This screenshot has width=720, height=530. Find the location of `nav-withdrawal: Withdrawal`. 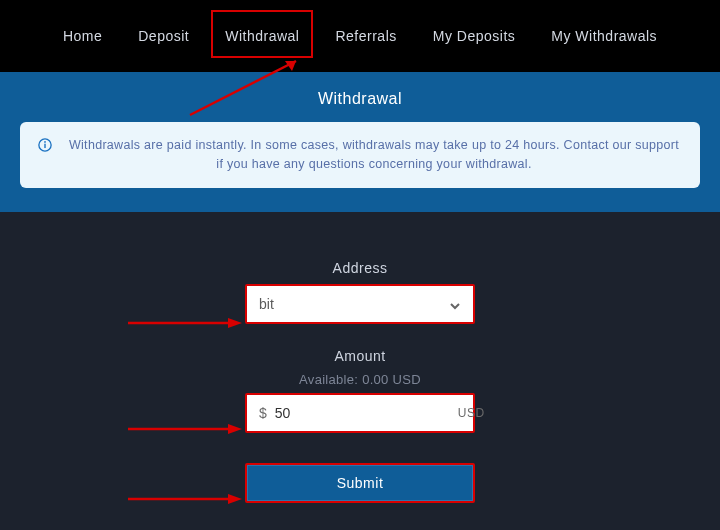

nav-withdrawal: Withdrawal is located at coordinates (262, 36).